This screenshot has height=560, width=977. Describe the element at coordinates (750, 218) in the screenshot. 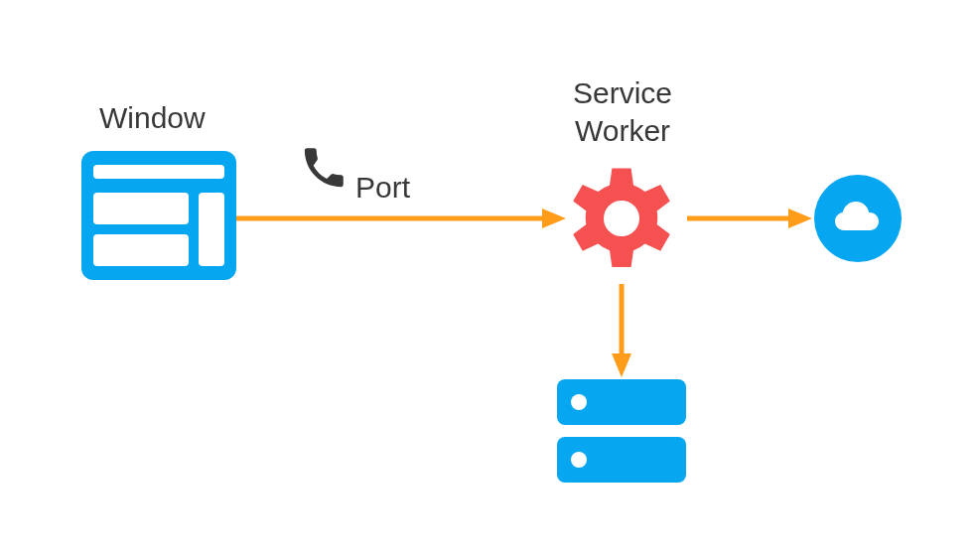

I see `arrow-sw-to-cloud` at that location.